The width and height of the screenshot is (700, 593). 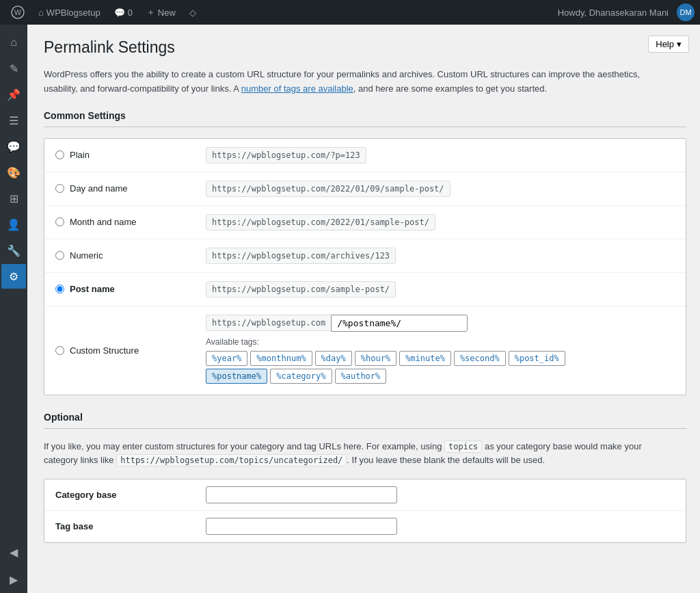 What do you see at coordinates (60, 189) in the screenshot?
I see `day-radio` at bounding box center [60, 189].